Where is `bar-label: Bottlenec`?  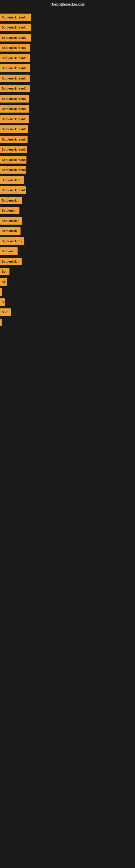
bar-label: Bottlenec is located at coordinates (8, 211).